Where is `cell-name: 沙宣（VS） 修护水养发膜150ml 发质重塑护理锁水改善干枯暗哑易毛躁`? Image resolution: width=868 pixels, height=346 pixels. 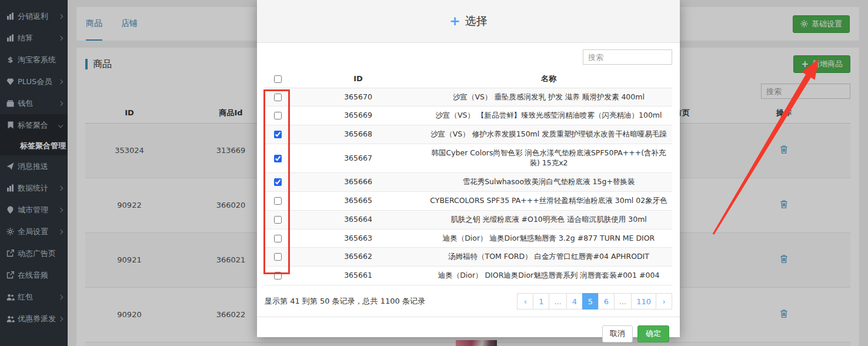
cell-name: 沙宣（VS） 修护水养发膜150ml 发质重塑护理锁水改善干枯暗哑易毛躁 is located at coordinates (549, 135).